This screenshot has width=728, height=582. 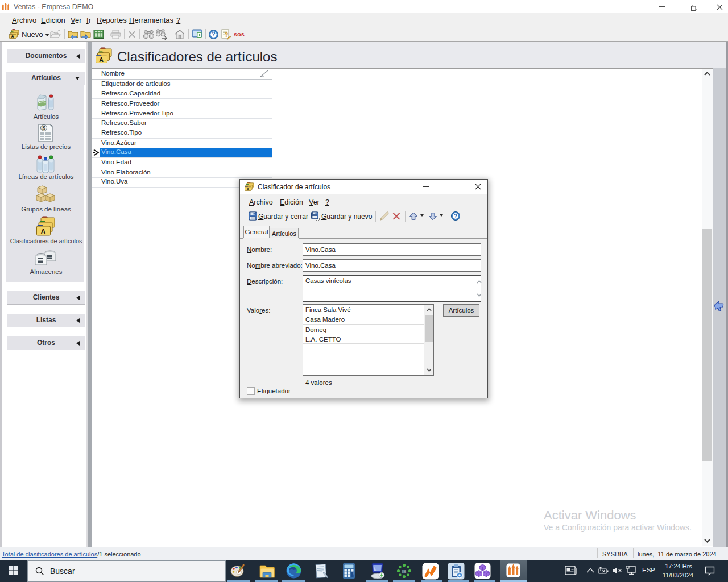 What do you see at coordinates (404, 572) in the screenshot?
I see `svg-text: IB` at bounding box center [404, 572].